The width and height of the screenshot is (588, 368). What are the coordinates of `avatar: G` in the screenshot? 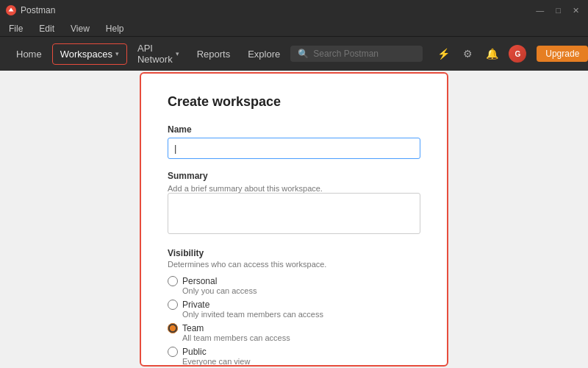 It's located at (517, 54).